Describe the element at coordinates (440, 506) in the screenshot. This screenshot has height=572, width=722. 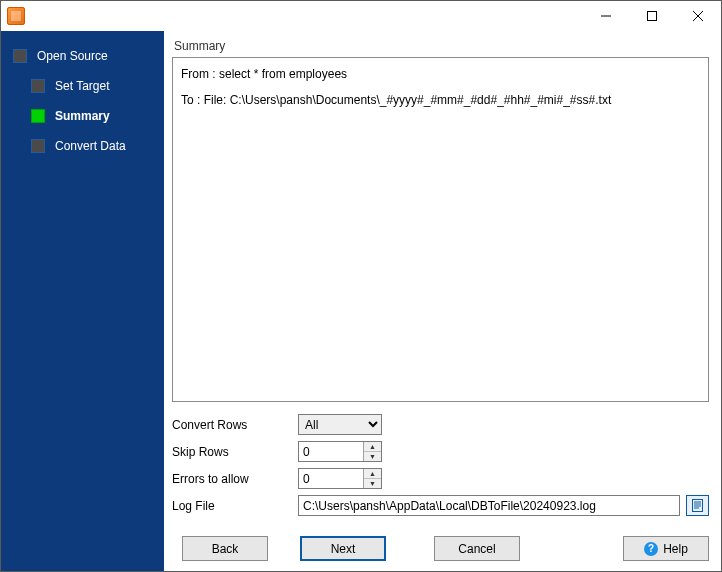
I see `row-log-file: Log File` at that location.